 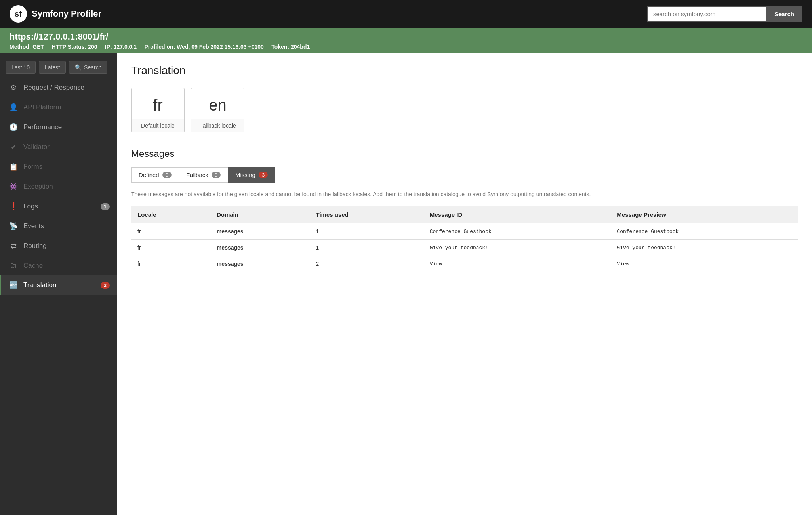 What do you see at coordinates (13, 147) in the screenshot?
I see `check-icon: ✔` at bounding box center [13, 147].